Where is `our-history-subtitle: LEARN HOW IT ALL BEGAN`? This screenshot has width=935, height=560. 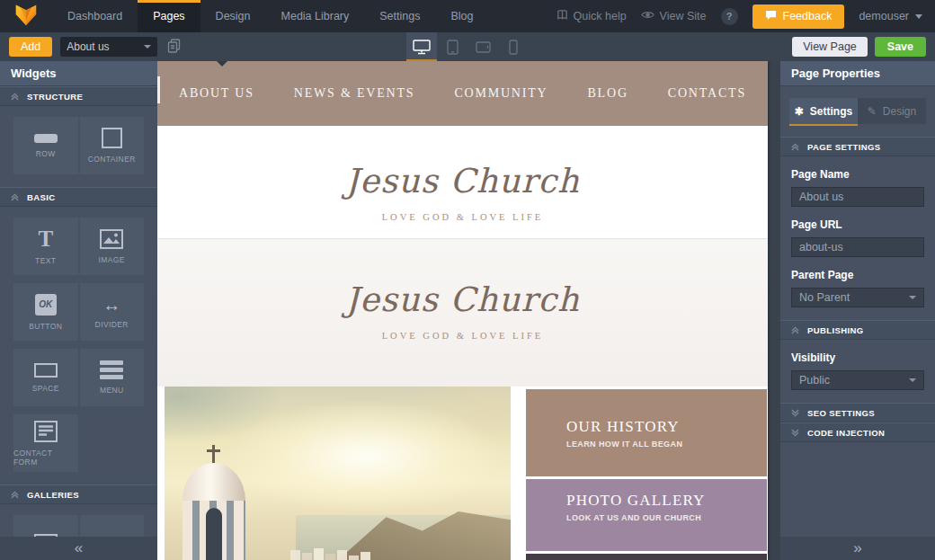 our-history-subtitle: LEARN HOW IT ALL BEGAN is located at coordinates (667, 444).